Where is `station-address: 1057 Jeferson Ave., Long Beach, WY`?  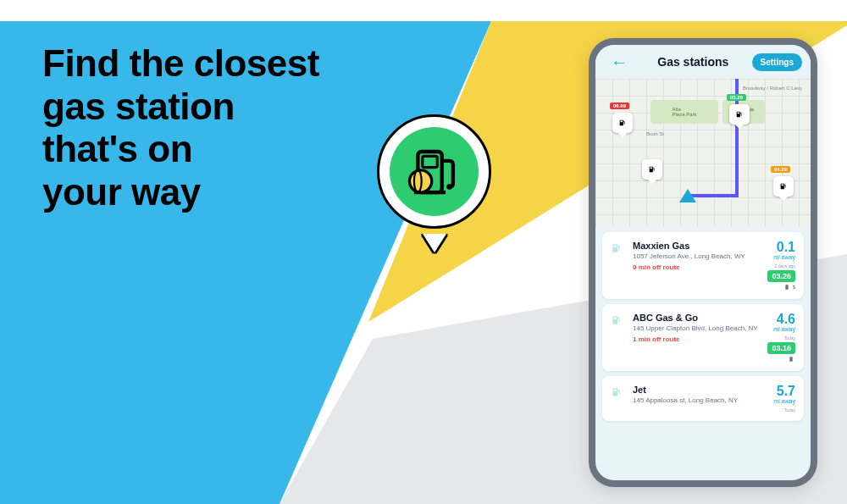
station-address: 1057 Jeferson Ave., Long Beach, WY is located at coordinates (696, 257).